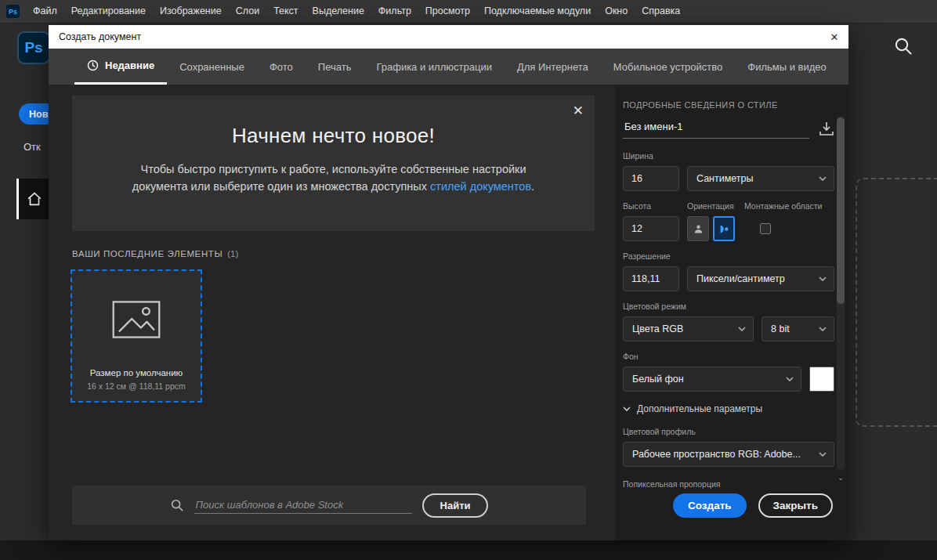 Image resolution: width=937 pixels, height=560 pixels. What do you see at coordinates (553, 67) in the screenshot?
I see `tab-web: Для Интернета` at bounding box center [553, 67].